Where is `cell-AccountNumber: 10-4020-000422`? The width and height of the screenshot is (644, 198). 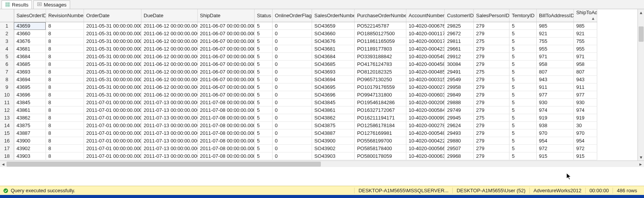
cell-AccountNumber: 10-4020-000422 is located at coordinates (426, 141).